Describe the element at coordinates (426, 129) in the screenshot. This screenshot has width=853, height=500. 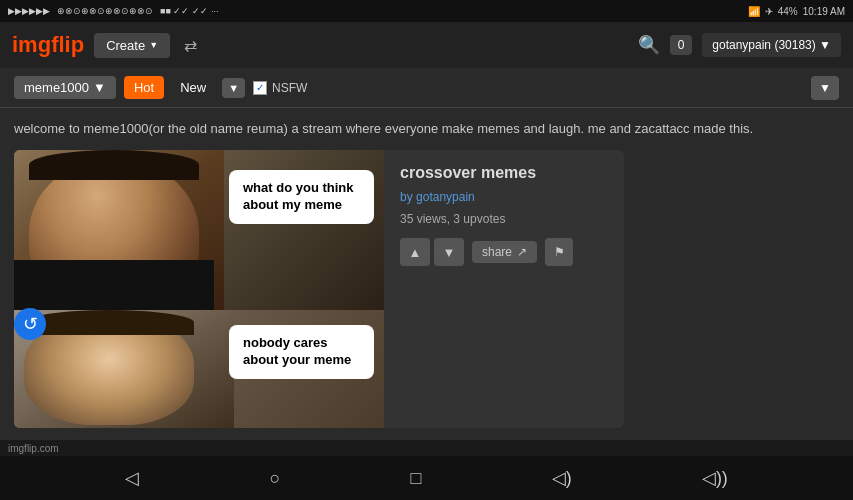
I see `stream-description: welcome to meme1000(or the old name reum…` at that location.